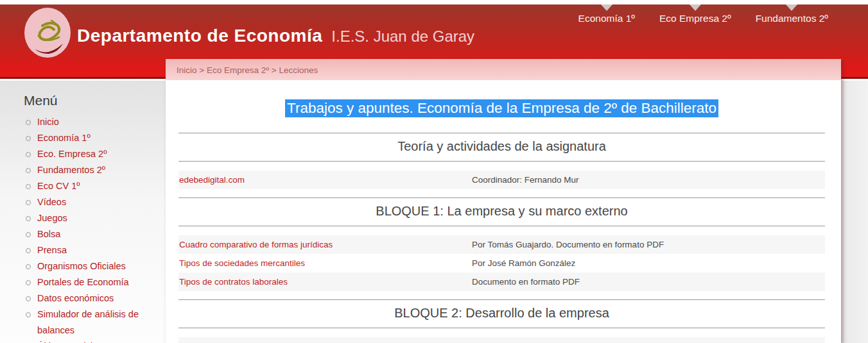 The width and height of the screenshot is (868, 343). What do you see at coordinates (90, 218) in the screenshot?
I see `sidebar-item: Juegos` at bounding box center [90, 218].